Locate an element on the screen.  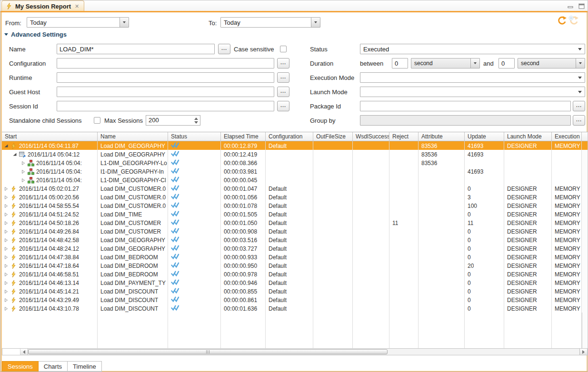
table-row: 2016/11/14 05:00:20.56Load DIM_CUSTOMER.… is located at coordinates (295, 197).